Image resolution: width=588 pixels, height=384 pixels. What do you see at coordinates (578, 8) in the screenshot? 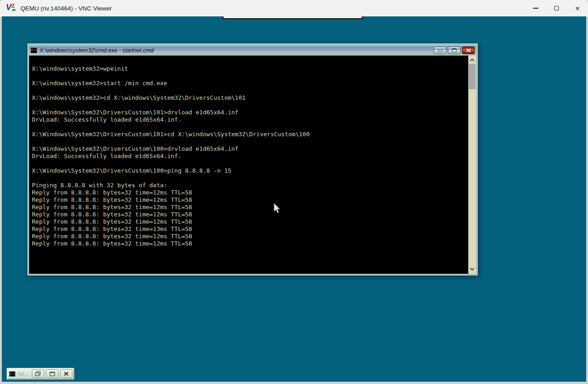
I see `close-icon: ×` at bounding box center [578, 8].